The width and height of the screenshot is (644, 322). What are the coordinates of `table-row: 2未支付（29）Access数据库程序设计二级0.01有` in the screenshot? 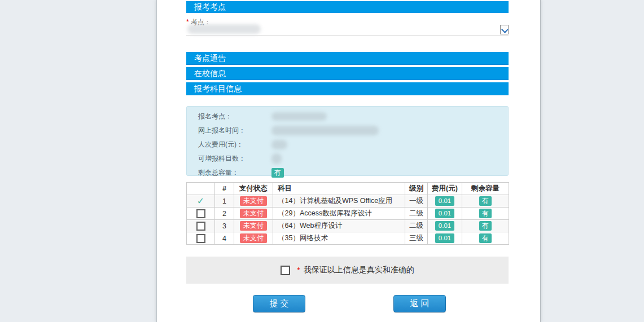 It's located at (348, 214).